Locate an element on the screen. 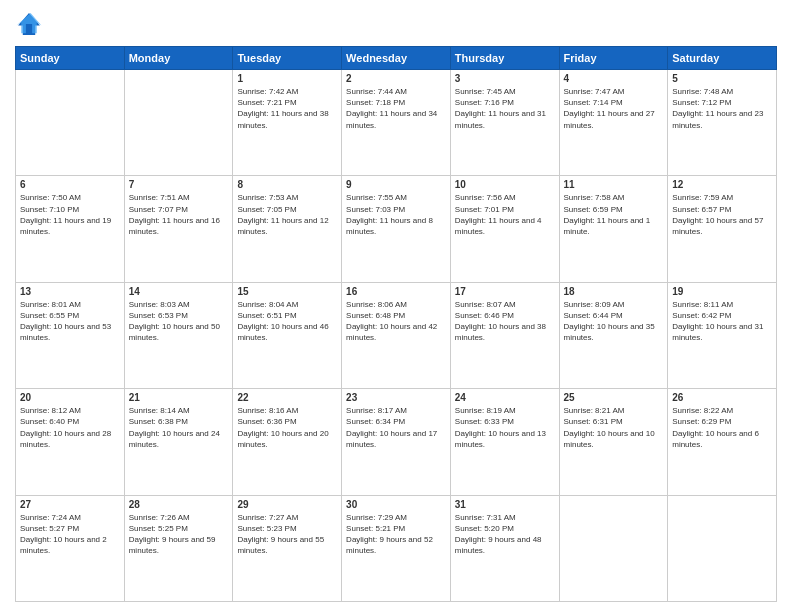 The width and height of the screenshot is (792, 612). weekday-header-saturday: Saturday is located at coordinates (722, 58).